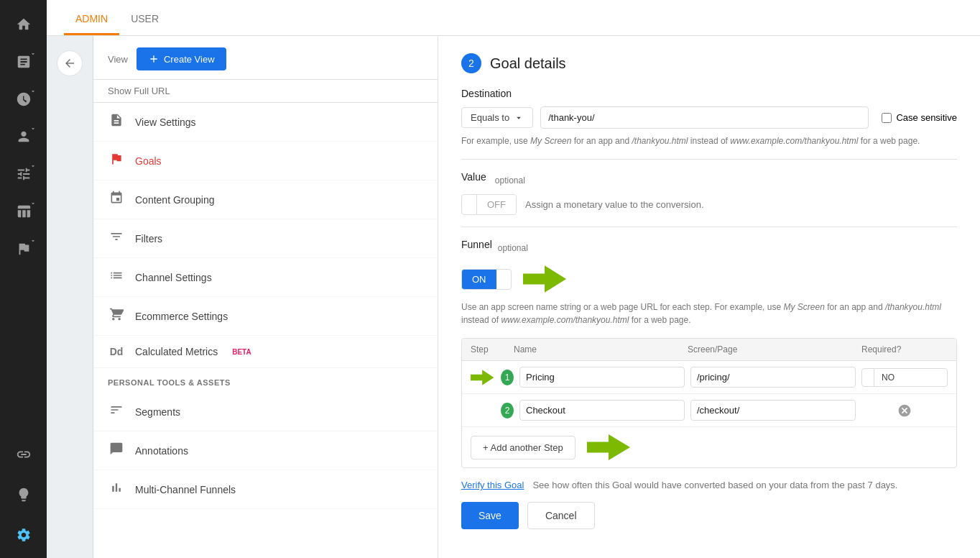  Describe the element at coordinates (149, 239) in the screenshot. I see `nav-label-filters: Filters` at that location.